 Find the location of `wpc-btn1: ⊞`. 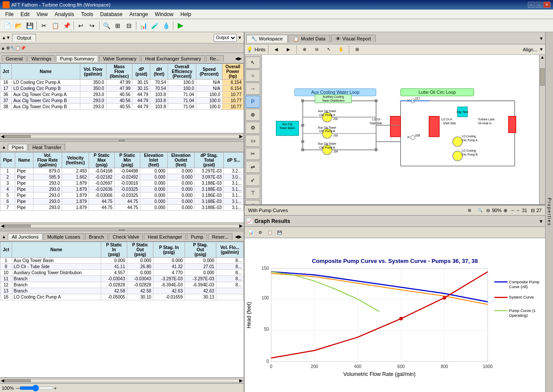

wpc-btn1: ⊞ is located at coordinates (470, 210).